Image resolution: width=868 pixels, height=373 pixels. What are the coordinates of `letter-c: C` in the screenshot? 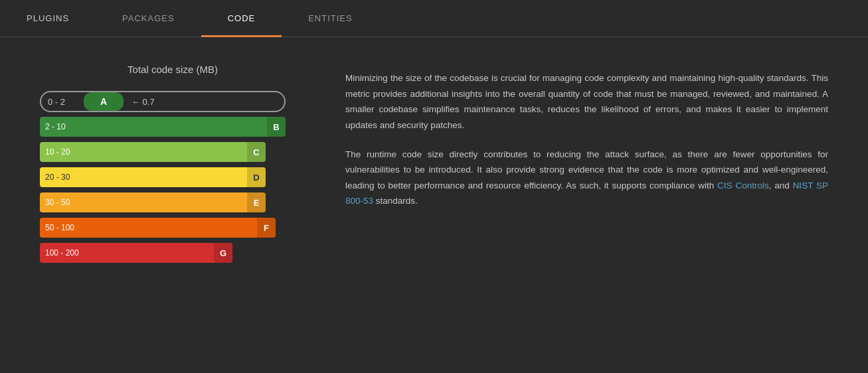 It's located at (256, 152).